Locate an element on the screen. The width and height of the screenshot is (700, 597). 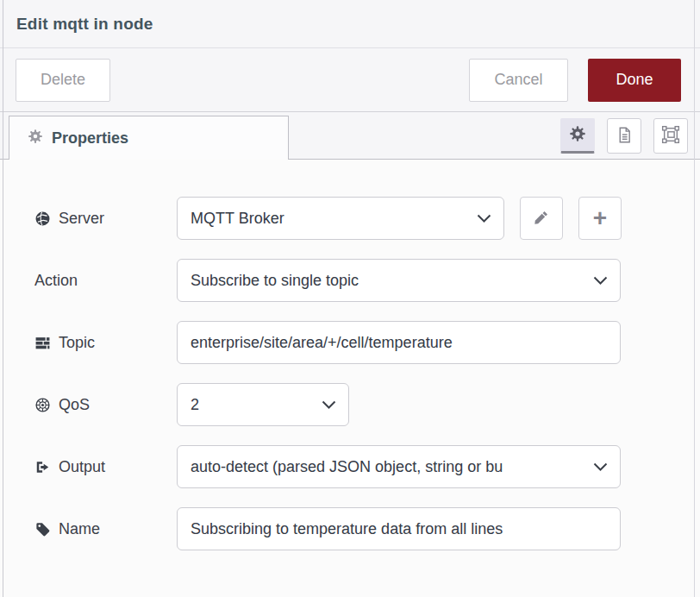
dialog-button-bar: Delete Cancel Done is located at coordinates (350, 80).